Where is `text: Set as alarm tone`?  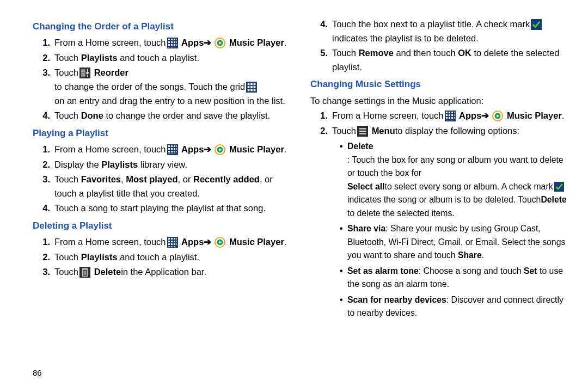
text: Set as alarm tone is located at coordinates (383, 271).